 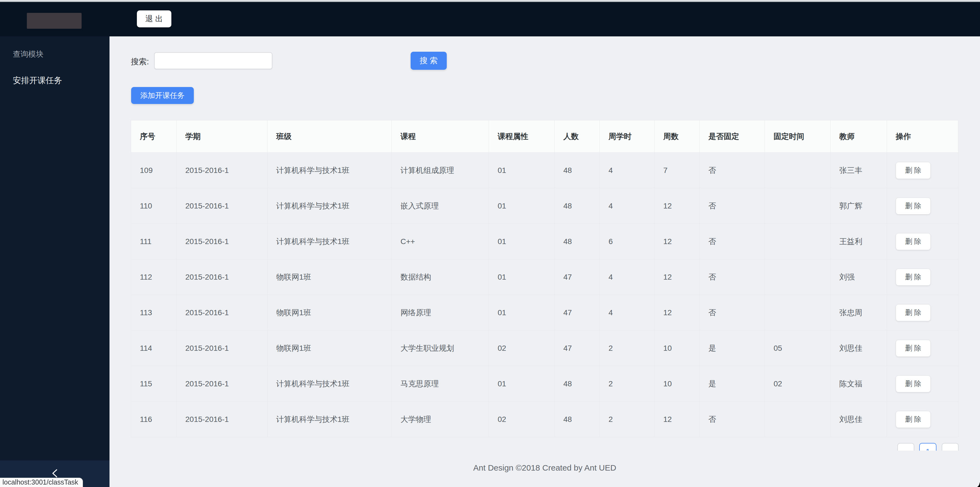 What do you see at coordinates (490, 19) in the screenshot?
I see `app-header: 退 出` at bounding box center [490, 19].